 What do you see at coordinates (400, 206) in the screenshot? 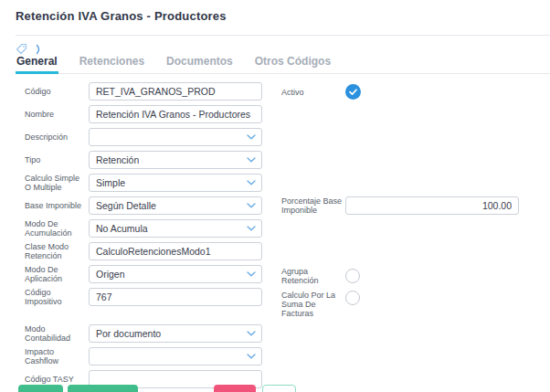
I see `porcentaje-base-imponible-field: Porcentaje Base Imponible` at bounding box center [400, 206].